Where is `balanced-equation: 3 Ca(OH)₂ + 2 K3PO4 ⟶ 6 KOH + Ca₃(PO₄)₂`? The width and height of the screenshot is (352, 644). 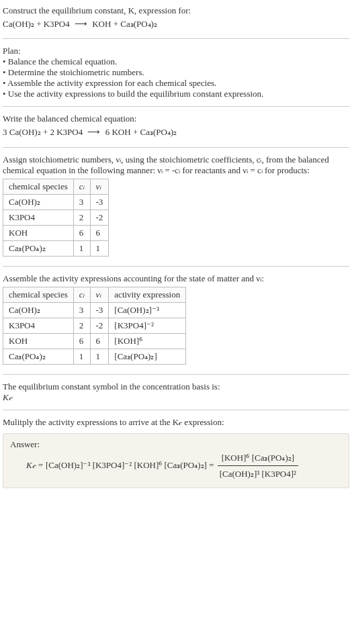 balanced-equation: 3 Ca(OH)₂ + 2 K3PO4 ⟶ 6 KOH + Ca₃(PO₄)₂ is located at coordinates (176, 132).